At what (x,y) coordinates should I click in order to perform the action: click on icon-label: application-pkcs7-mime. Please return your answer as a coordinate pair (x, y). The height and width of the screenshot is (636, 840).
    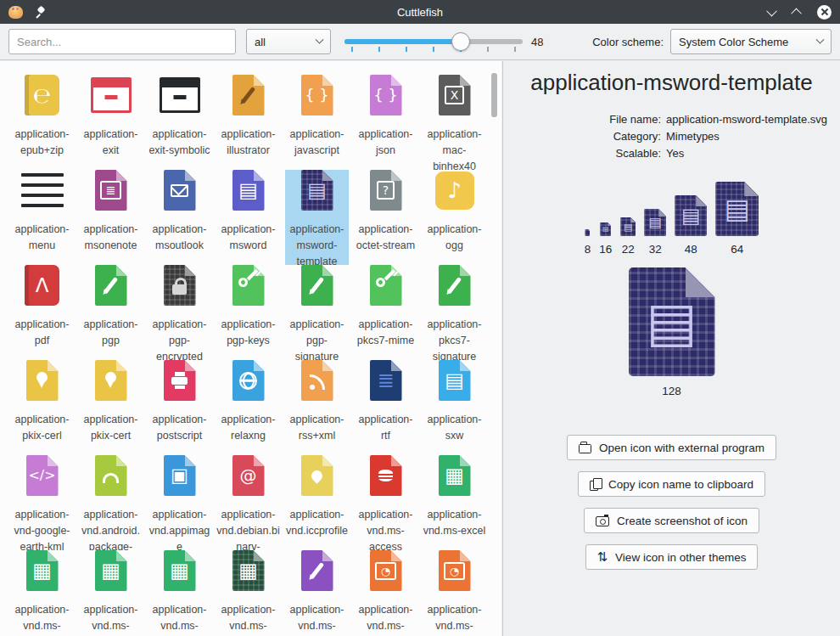
    Looking at the image, I should click on (385, 333).